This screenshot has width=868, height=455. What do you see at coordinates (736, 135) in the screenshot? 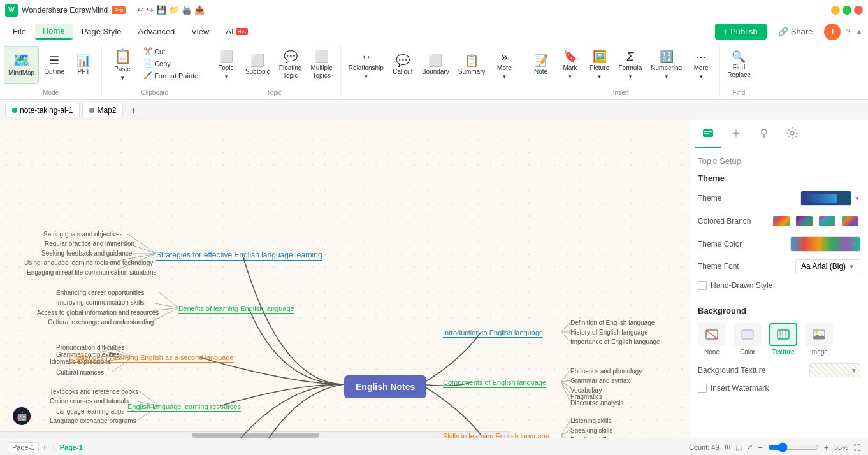
I see `panel-tab-sparkle` at bounding box center [736, 135].